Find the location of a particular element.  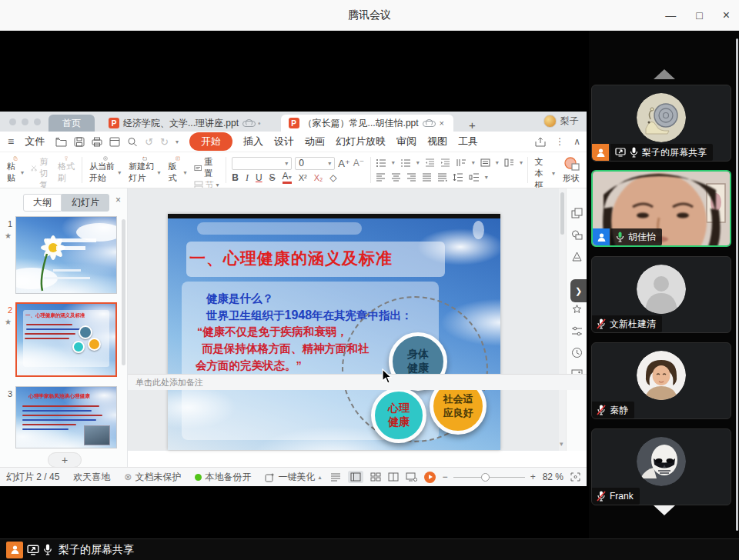

bold-button: B is located at coordinates (236, 178).